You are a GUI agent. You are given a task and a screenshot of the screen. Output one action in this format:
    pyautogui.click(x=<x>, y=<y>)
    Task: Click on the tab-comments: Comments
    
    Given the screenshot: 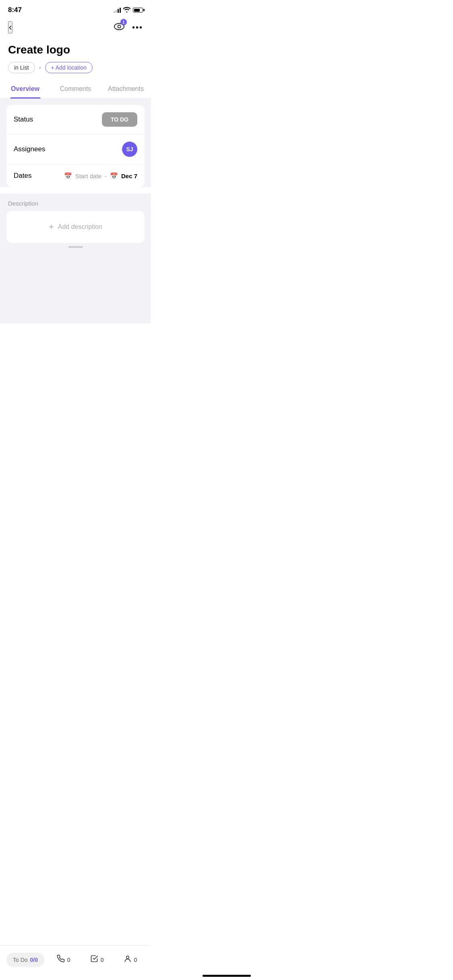 What is the action you would take?
    pyautogui.click(x=76, y=89)
    